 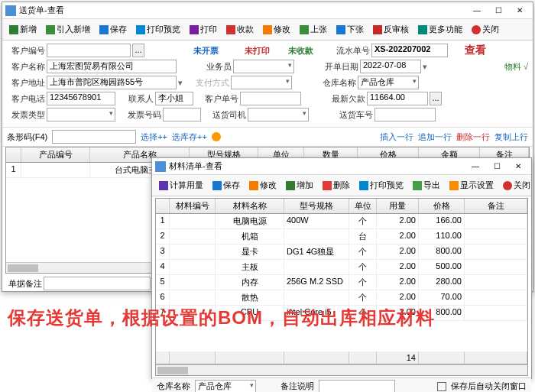 I want to click on lbl-serial: 流水单号, so click(x=351, y=50).